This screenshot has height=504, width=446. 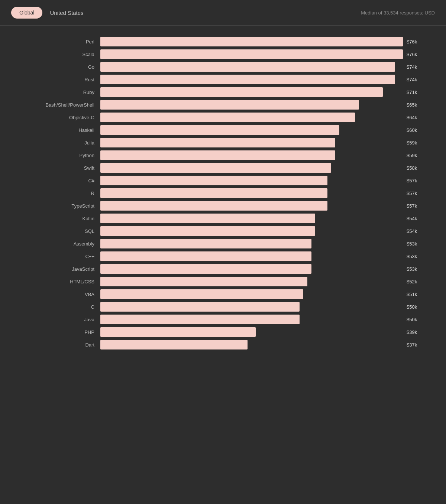 I want to click on header-meta: Median of 33,534 responses; USD, so click(x=398, y=13).